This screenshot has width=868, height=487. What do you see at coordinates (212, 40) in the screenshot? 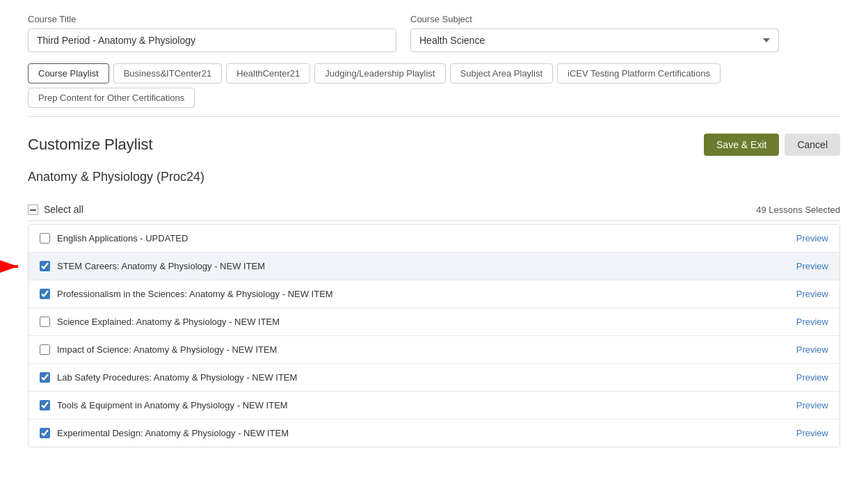
I see `course-title-input` at bounding box center [212, 40].